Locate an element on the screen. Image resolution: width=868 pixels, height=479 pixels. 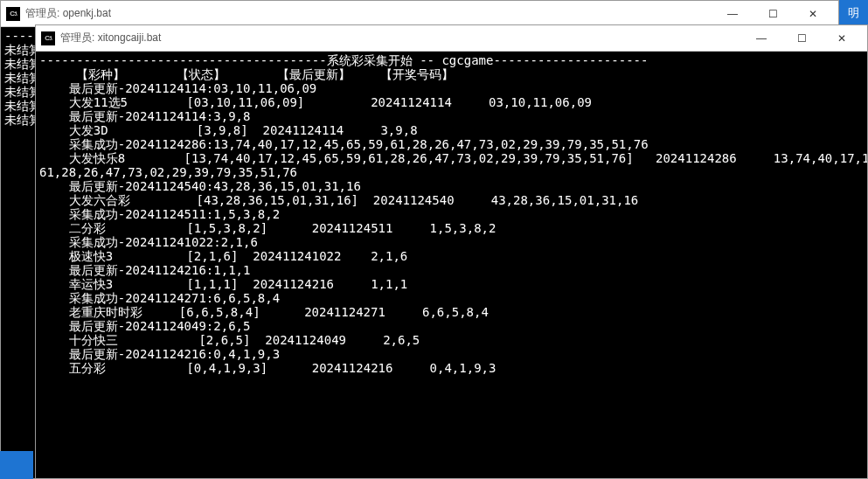
background-tag: 明 is located at coordinates (853, 13).